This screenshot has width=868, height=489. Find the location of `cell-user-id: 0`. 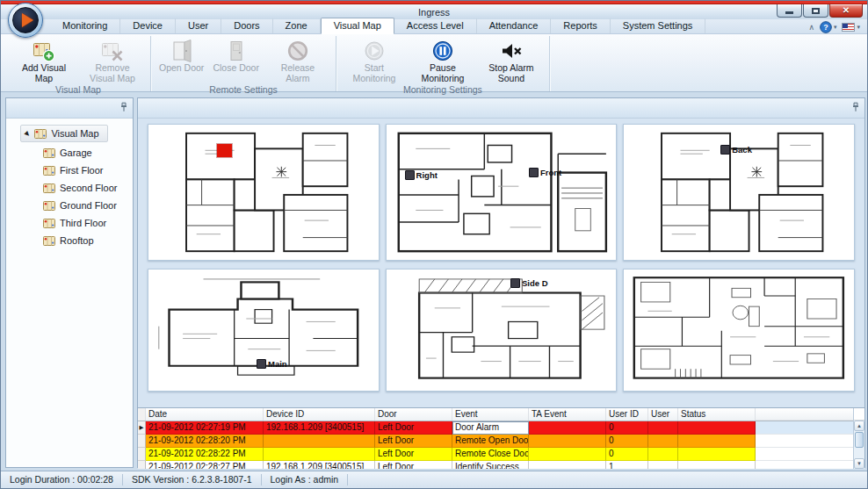

cell-user-id: 0 is located at coordinates (627, 441).